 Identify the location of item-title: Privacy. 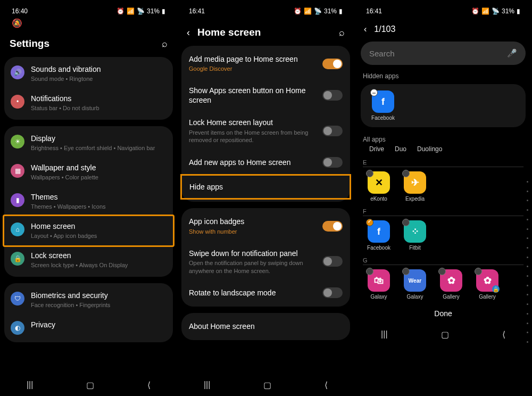
(99, 325).